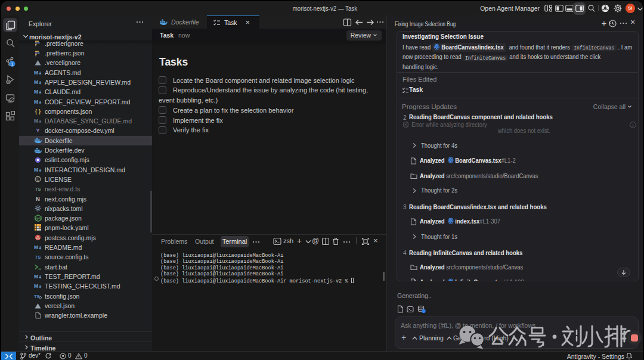 The image size is (644, 360). I want to click on svg-text: npm, so click(38, 218).